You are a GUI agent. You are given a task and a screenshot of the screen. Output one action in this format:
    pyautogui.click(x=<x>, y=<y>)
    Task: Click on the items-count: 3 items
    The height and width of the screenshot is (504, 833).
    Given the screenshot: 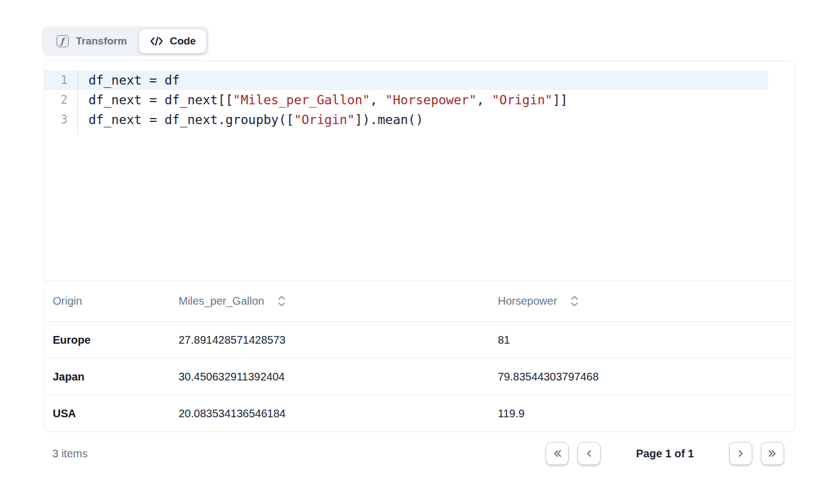 What is the action you would take?
    pyautogui.click(x=66, y=453)
    